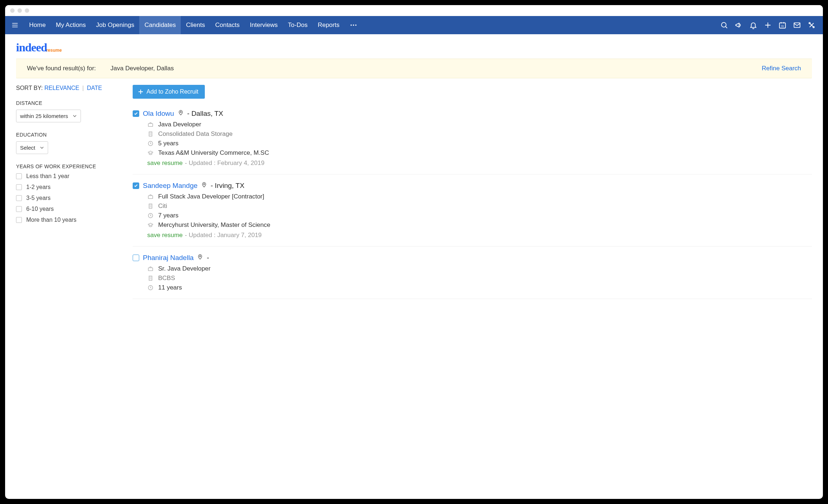  I want to click on window-minimize-dot, so click(20, 11).